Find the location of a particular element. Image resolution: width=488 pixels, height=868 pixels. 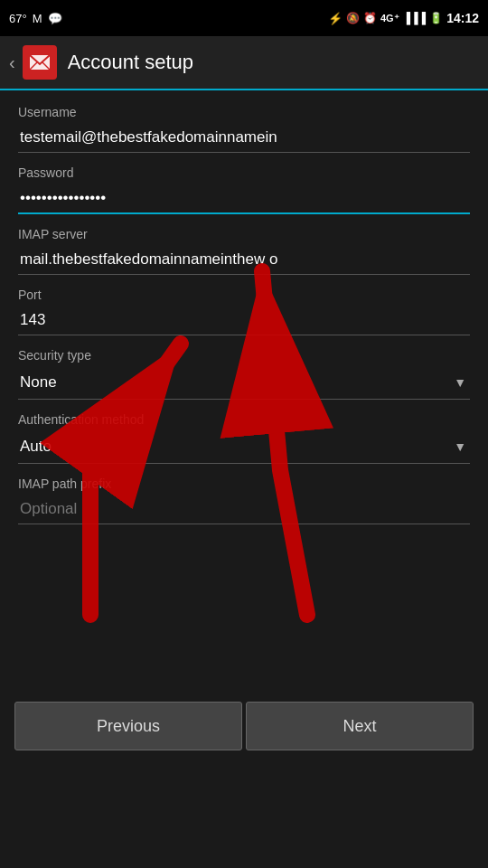

auth-method-arrow-icon: ▼ is located at coordinates (460, 447).